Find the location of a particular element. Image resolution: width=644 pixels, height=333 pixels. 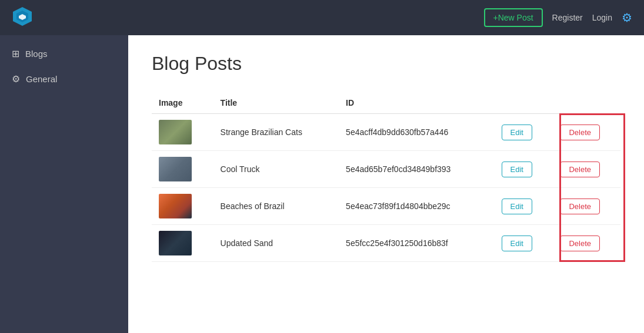

sidebar-item-blogs-label: Blogs is located at coordinates (36, 54).